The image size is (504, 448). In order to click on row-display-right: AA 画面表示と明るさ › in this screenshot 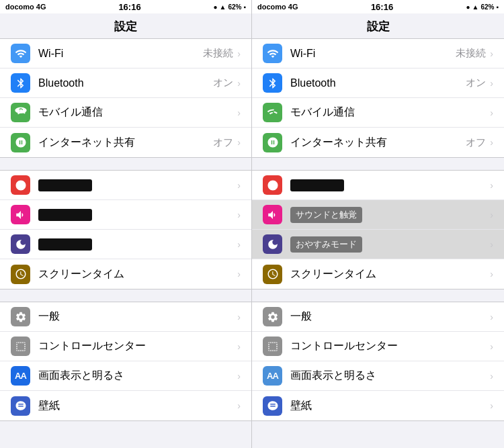, I will do `click(378, 376)`.